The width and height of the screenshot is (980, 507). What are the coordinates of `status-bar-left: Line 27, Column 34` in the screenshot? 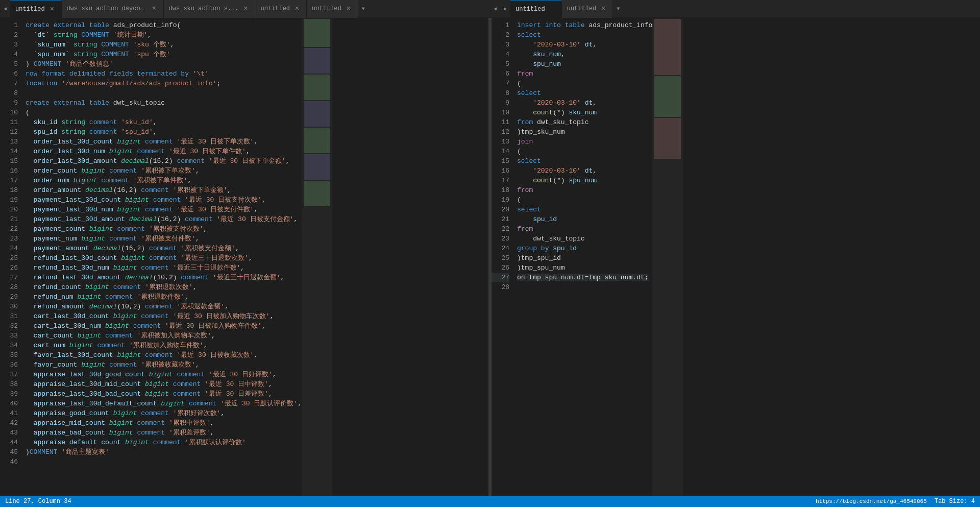 It's located at (38, 501).